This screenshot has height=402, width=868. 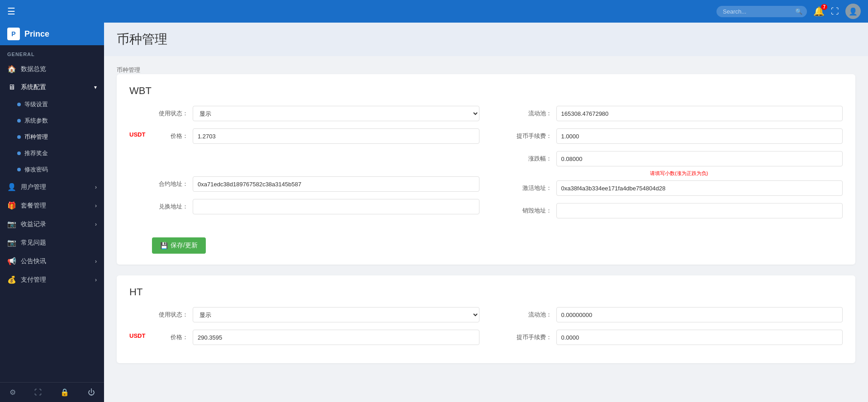 What do you see at coordinates (33, 206) in the screenshot?
I see `sidebar-item-package-mgmt-label: 套餐管理` at bounding box center [33, 206].